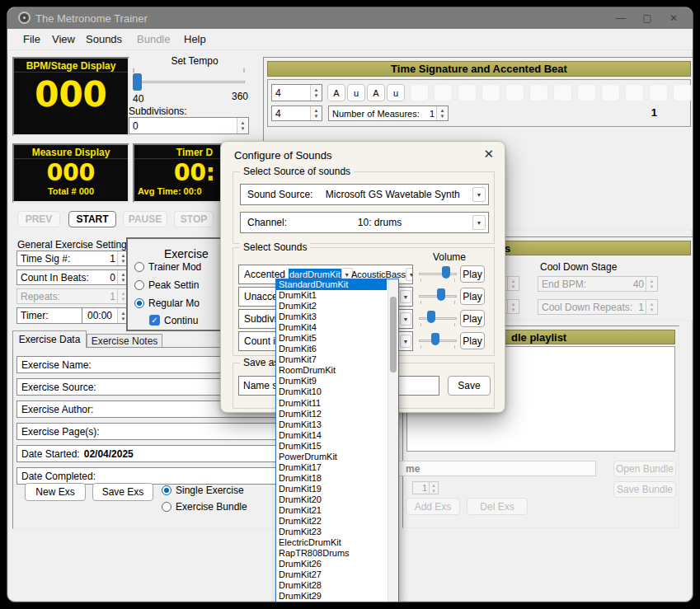 This screenshot has height=609, width=700. Describe the element at coordinates (434, 488) in the screenshot. I see `bundle-count-arrows: ▲▼` at that location.